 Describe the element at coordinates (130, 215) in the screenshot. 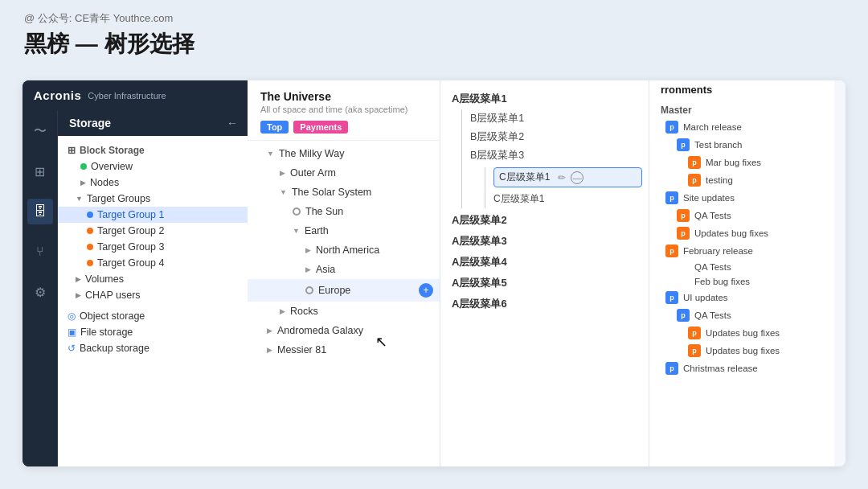

I see `tg1-label: Target Group 1` at that location.